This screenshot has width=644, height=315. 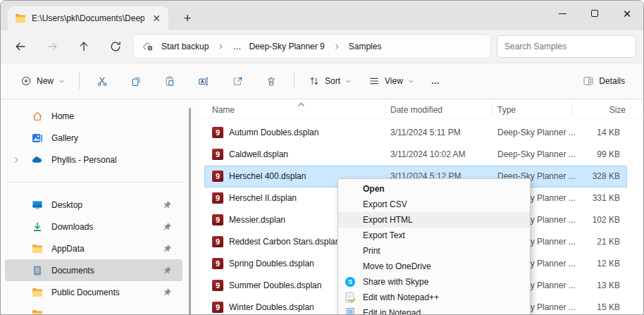 I want to click on new-tab-button: +, so click(x=187, y=18).